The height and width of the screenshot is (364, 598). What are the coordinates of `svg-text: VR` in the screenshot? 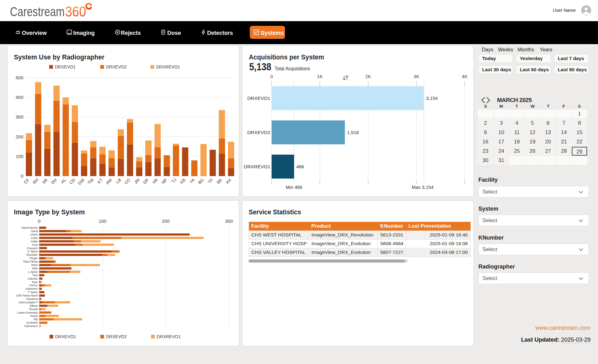 It's located at (155, 181).